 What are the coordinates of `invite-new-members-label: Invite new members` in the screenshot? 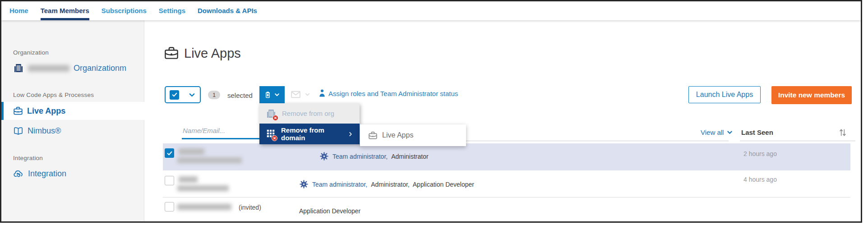 It's located at (812, 95).